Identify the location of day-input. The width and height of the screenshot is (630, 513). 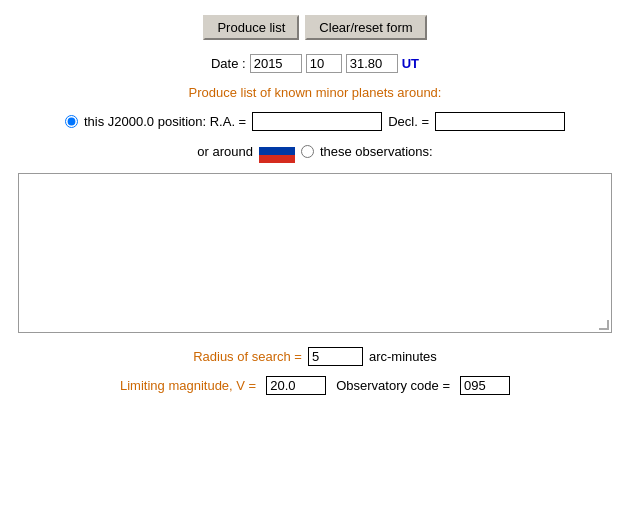
(372, 64).